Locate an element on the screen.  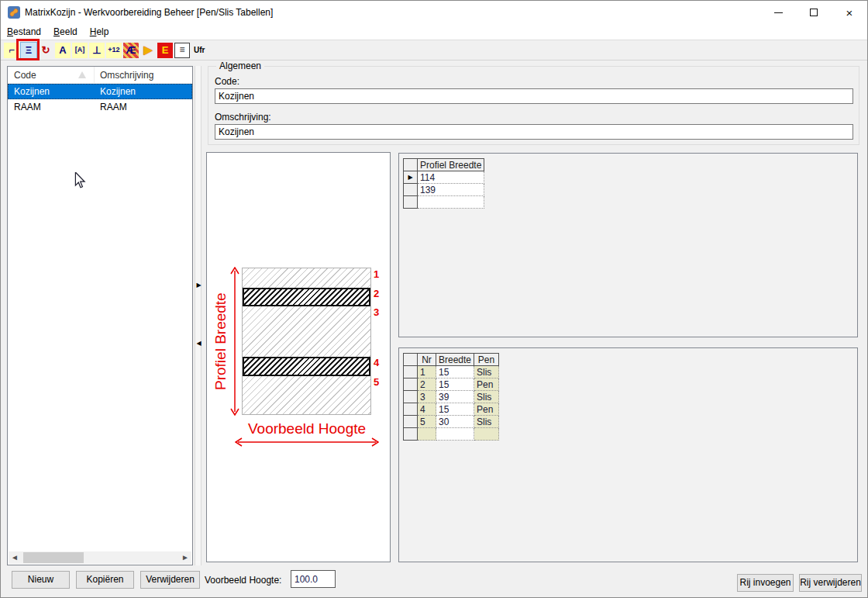
cell-pen is located at coordinates (487, 434).